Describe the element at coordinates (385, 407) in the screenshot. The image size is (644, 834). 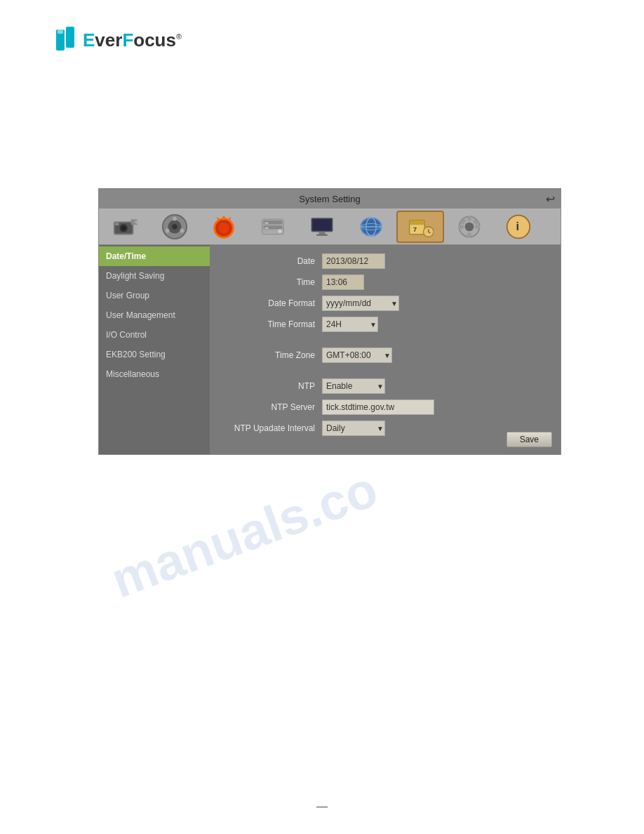
I see `ntp-server-row: NTP Server` at that location.